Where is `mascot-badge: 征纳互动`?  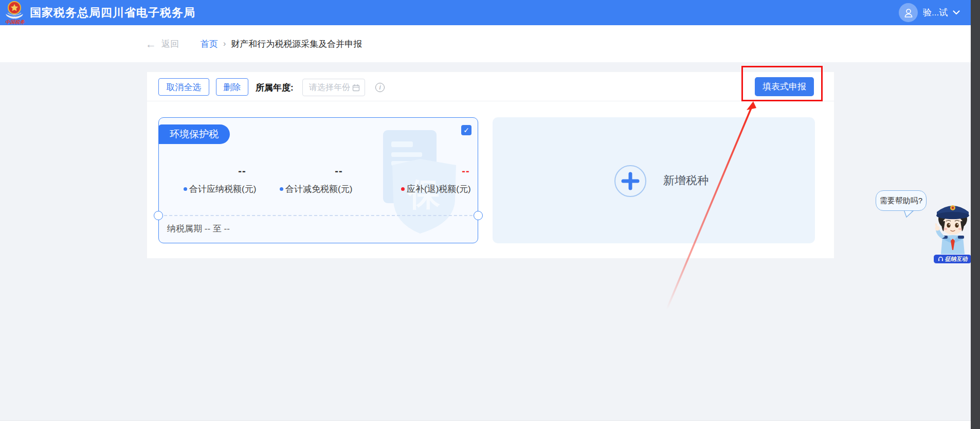
mascot-badge: 征纳互动 is located at coordinates (952, 259).